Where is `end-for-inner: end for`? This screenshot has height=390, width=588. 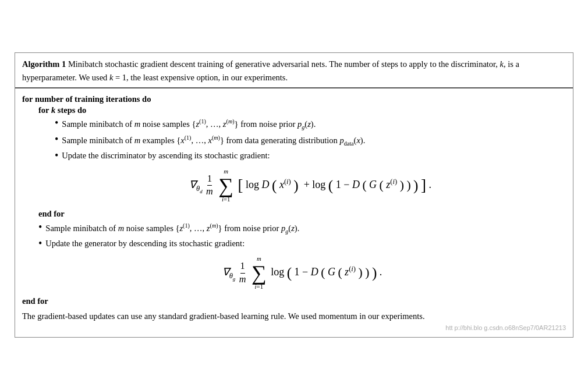
end-for-inner: end for is located at coordinates (302, 214).